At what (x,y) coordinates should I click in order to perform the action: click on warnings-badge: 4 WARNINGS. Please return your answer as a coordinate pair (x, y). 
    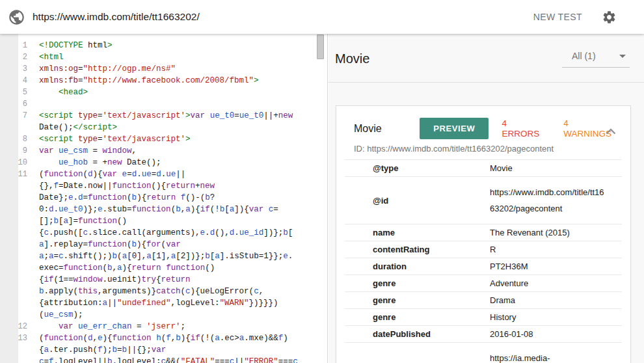
    Looking at the image, I should click on (588, 129).